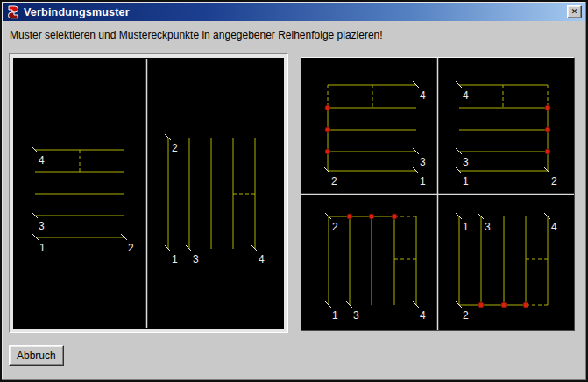 The height and width of the screenshot is (382, 588). What do you see at coordinates (294, 12) in the screenshot?
I see `title-bar: Verbindungsmuster ✕` at bounding box center [294, 12].